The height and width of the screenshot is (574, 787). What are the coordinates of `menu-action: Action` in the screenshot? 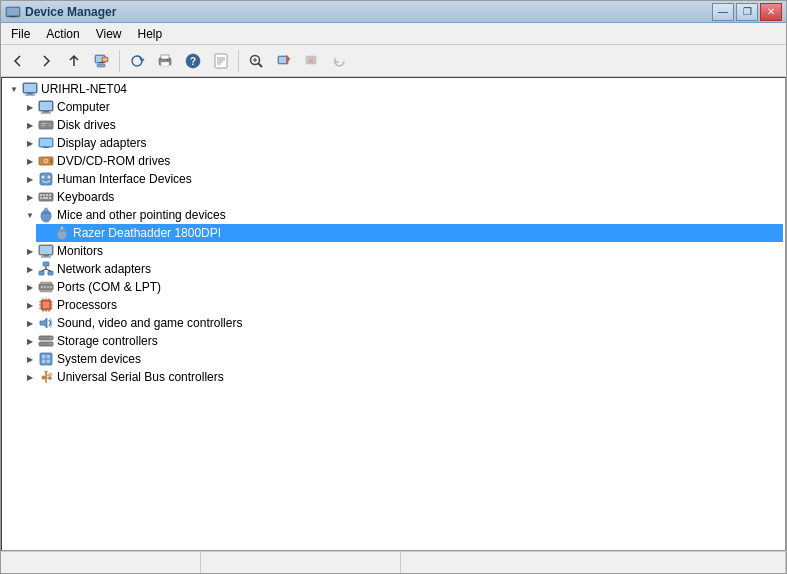 It's located at (62, 34).